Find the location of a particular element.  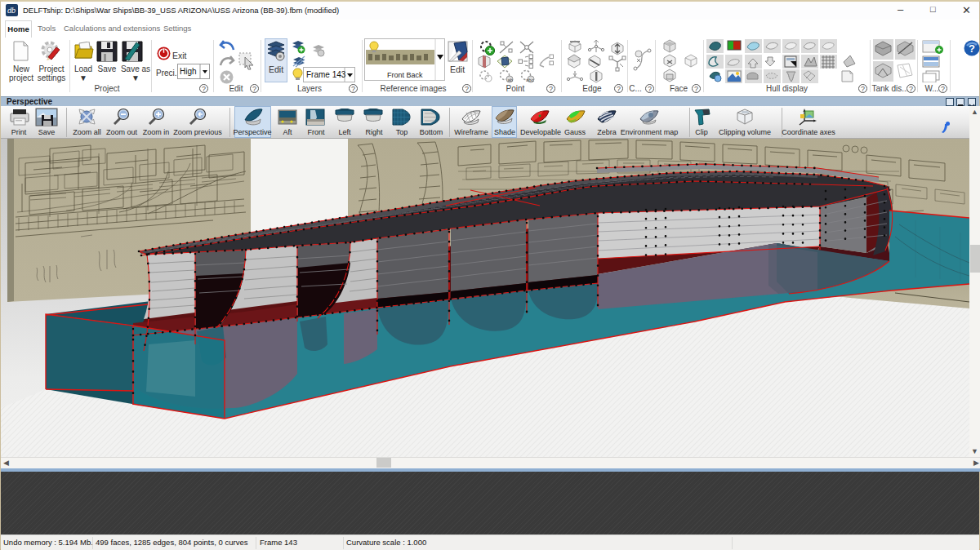

svg-text: db is located at coordinates (11, 11).